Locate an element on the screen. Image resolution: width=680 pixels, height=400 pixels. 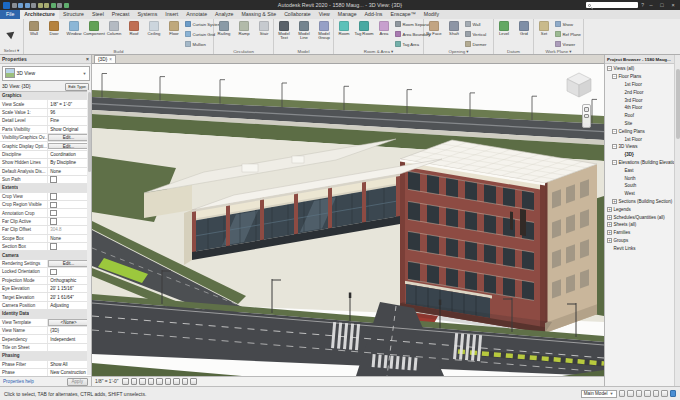
editable-only-icon is located at coordinates (640, 394).